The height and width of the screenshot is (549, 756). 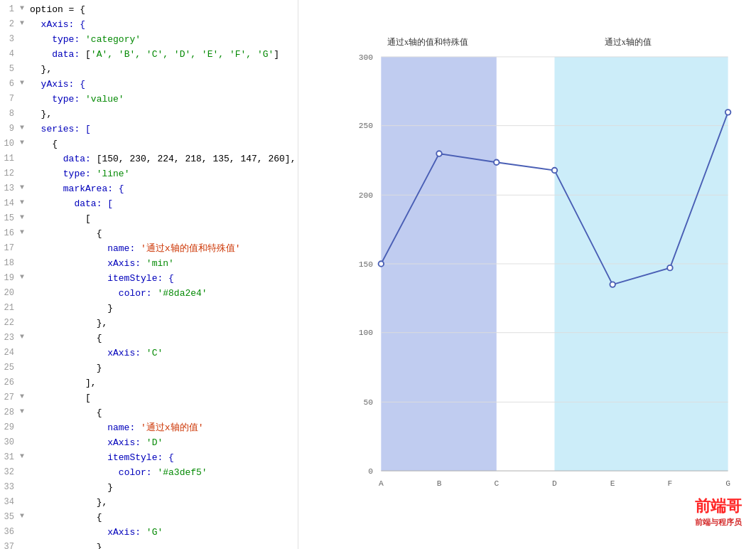 What do you see at coordinates (149, 398) in the screenshot?
I see `code-line: 27▼ [` at bounding box center [149, 398].